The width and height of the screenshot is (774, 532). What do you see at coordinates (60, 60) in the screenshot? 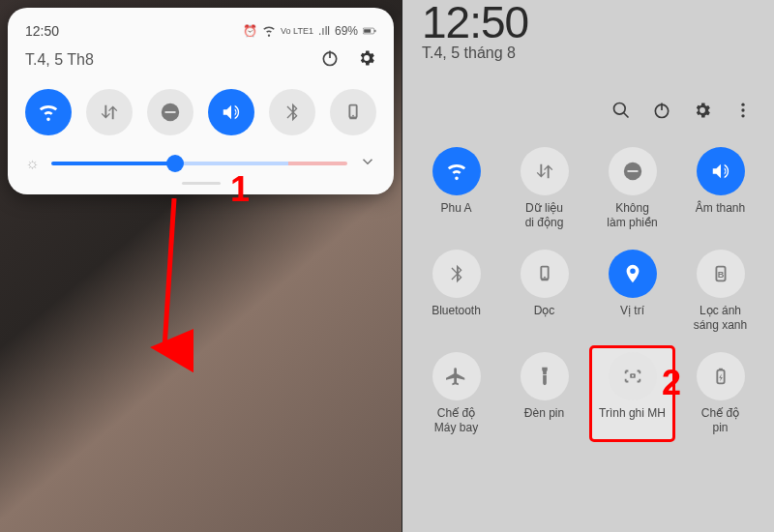
I see `date-label: T.4, 5 Th8` at bounding box center [60, 60].